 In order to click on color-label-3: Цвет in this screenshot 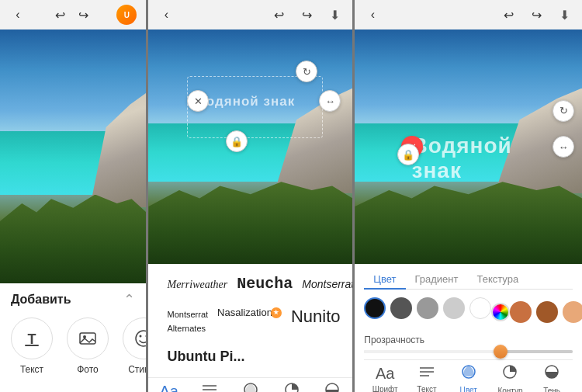, I will do `click(468, 389)`.